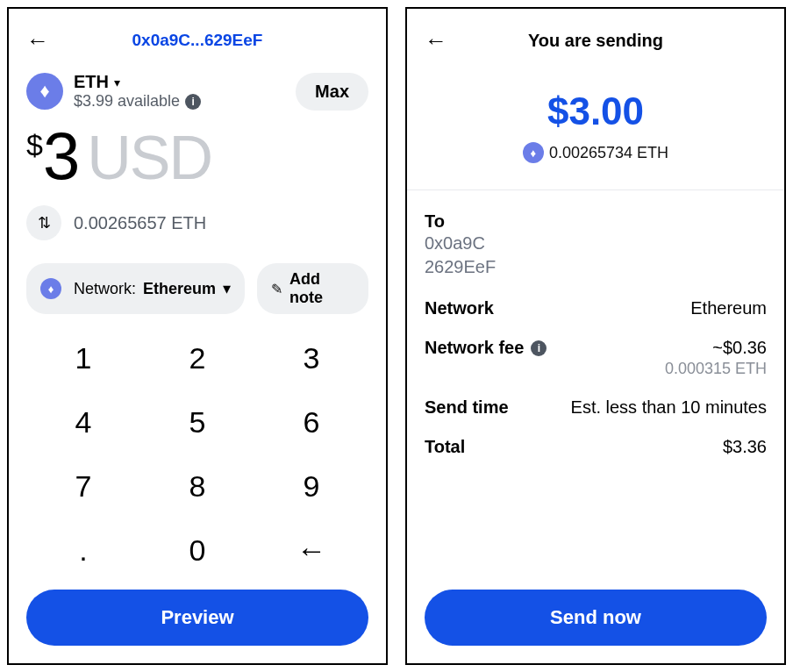  What do you see at coordinates (596, 40) in the screenshot?
I see `topbar: ← You are sending` at bounding box center [596, 40].